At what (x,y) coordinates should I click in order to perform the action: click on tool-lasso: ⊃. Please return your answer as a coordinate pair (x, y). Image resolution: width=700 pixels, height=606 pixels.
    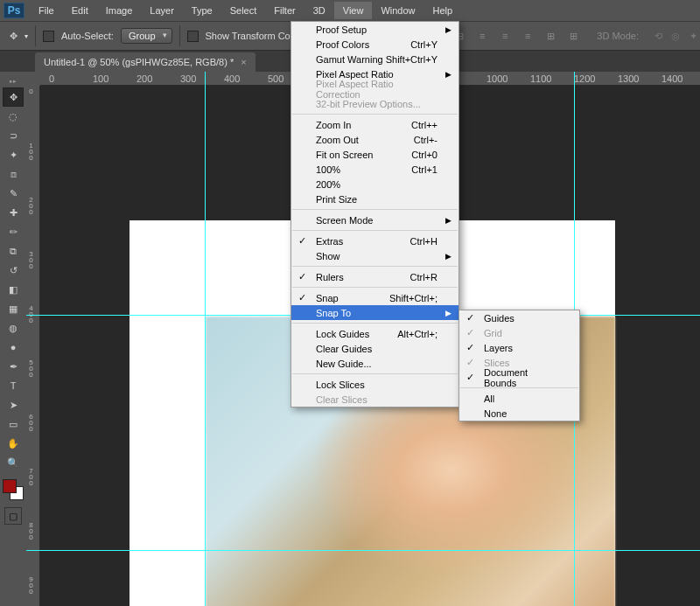
    Looking at the image, I should click on (13, 136).